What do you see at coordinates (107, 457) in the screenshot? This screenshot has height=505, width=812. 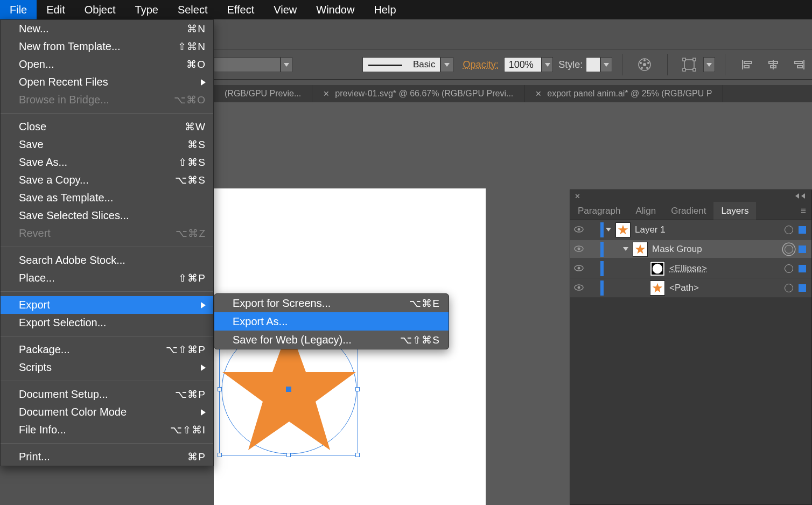 I see `file-menu-item: Print...⌘P` at bounding box center [107, 457].